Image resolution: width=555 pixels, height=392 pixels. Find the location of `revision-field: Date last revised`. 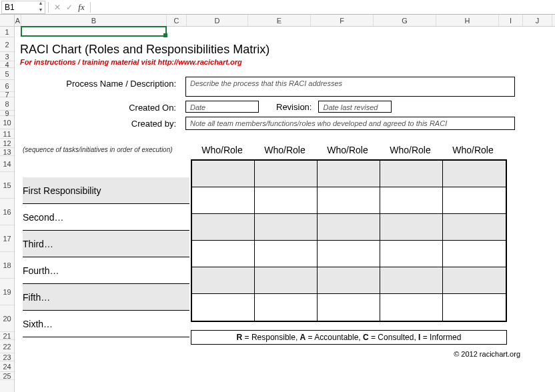

revision-field: Date last revised is located at coordinates (355, 107).